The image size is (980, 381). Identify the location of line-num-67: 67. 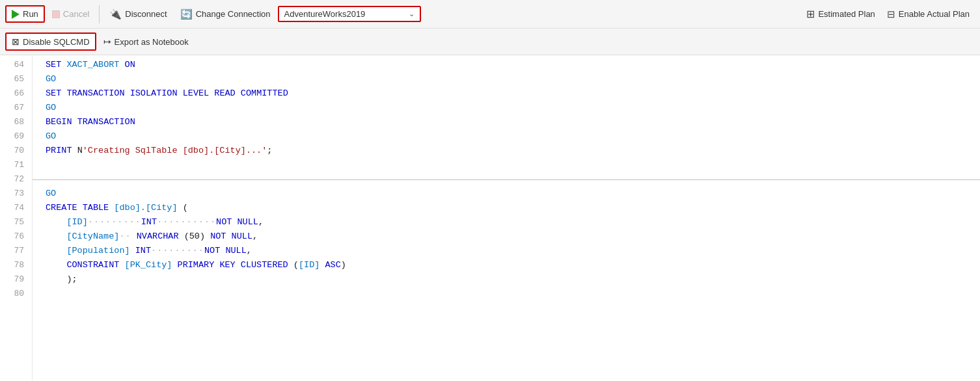
(14, 108).